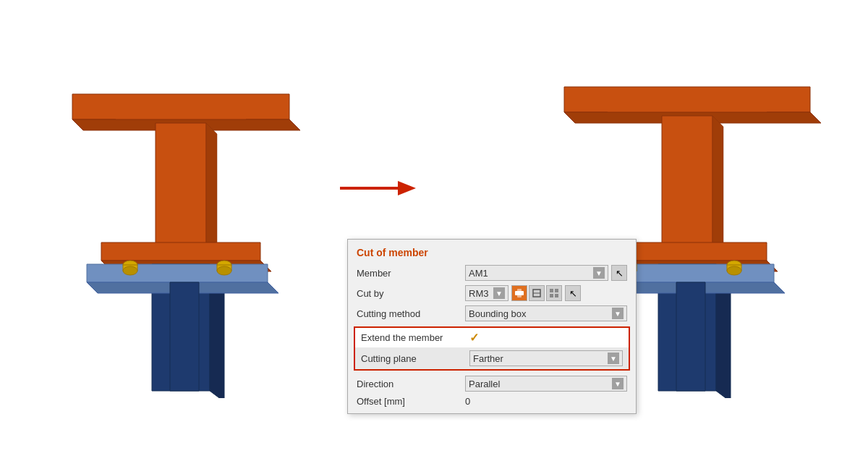 The image size is (868, 456). I want to click on cutting-plane-label: Cutting plane, so click(415, 359).